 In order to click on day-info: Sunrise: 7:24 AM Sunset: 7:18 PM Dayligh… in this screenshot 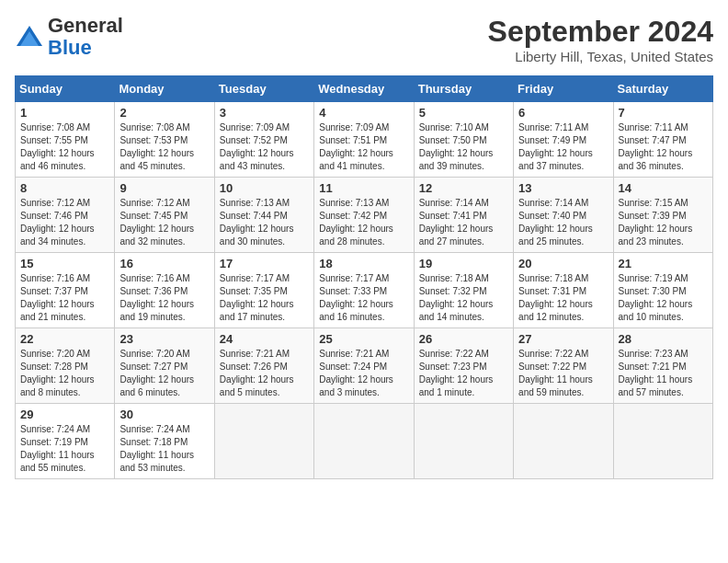, I will do `click(164, 449)`.